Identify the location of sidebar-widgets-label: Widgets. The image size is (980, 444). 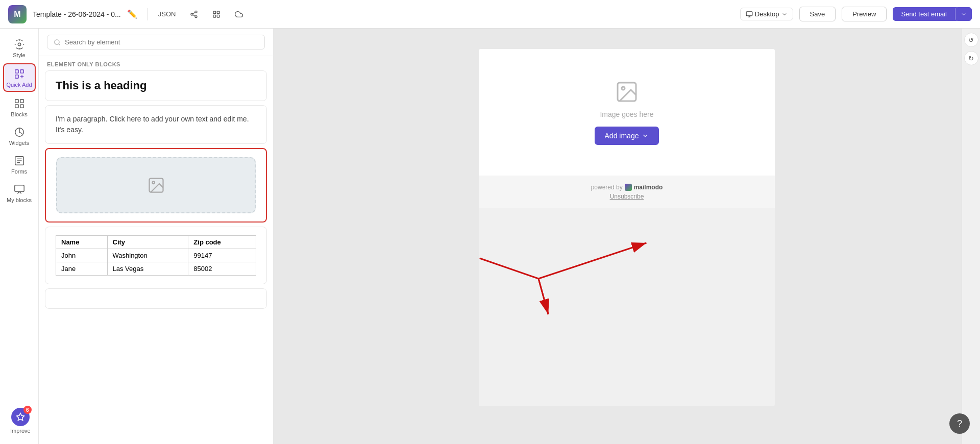
(19, 143).